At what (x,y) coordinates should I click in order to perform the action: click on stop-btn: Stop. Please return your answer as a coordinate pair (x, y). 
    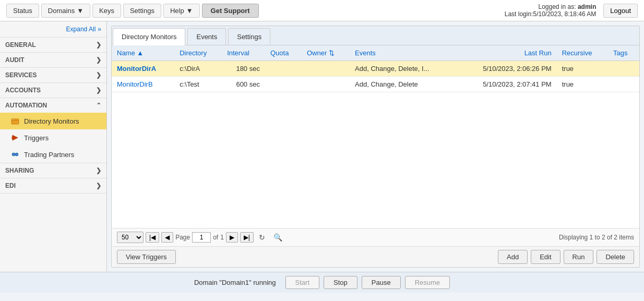
    Looking at the image, I should click on (340, 283).